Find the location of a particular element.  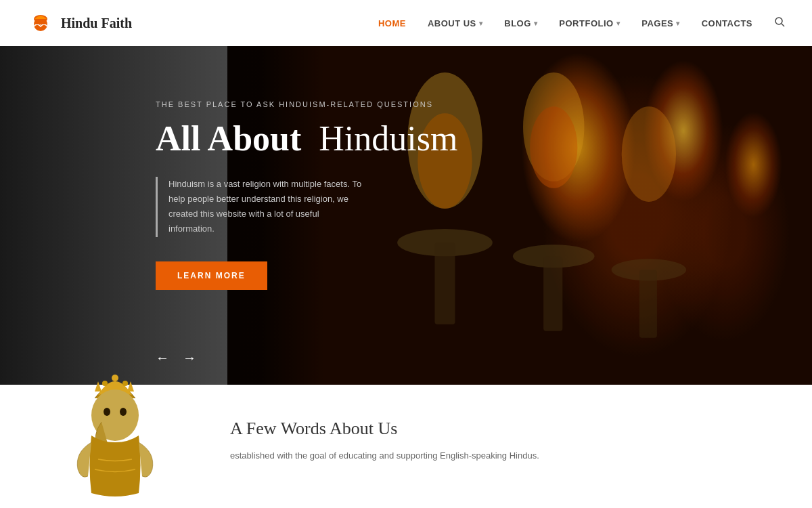

about-paragraph: established with the goal of educating a… is located at coordinates (399, 456).